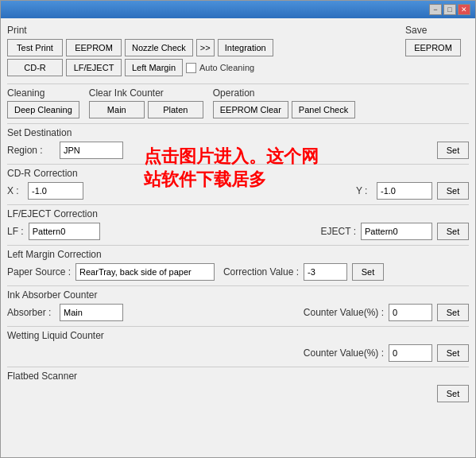 The height and width of the screenshot is (458, 476). What do you see at coordinates (64, 231) in the screenshot?
I see `lf-select: Pattern0` at bounding box center [64, 231].